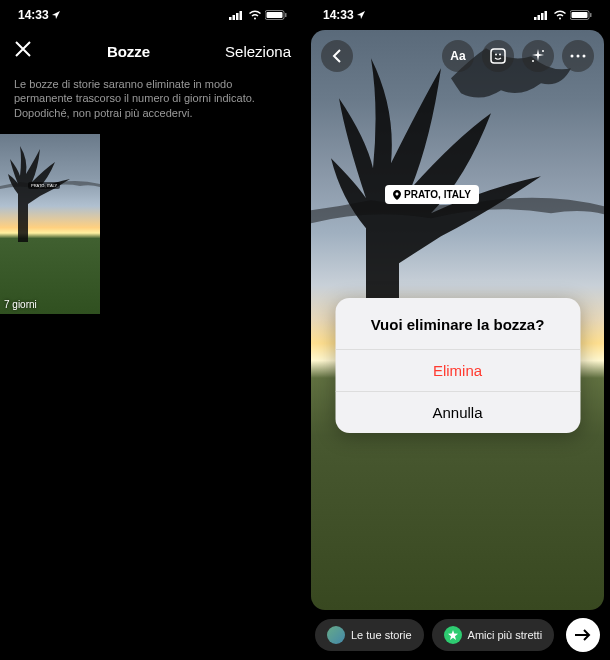  Describe the element at coordinates (458, 56) in the screenshot. I see `text-tool-label: Aa` at that location.